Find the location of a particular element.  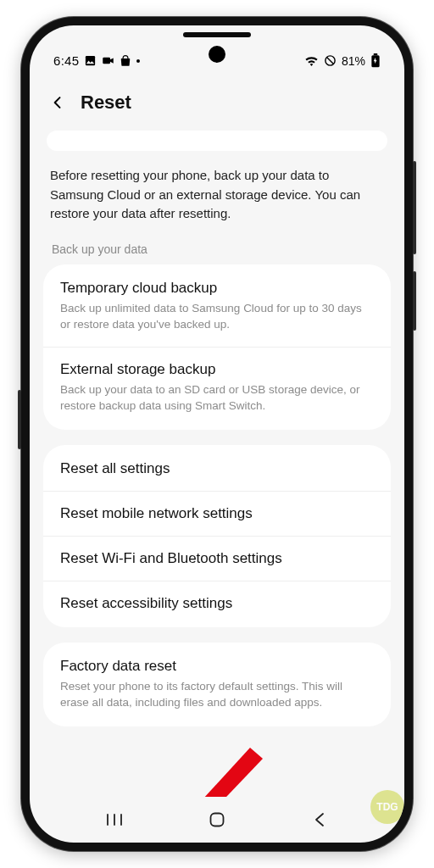

item-subtitle: Back up your data to an SD card or USB s… is located at coordinates (217, 398).